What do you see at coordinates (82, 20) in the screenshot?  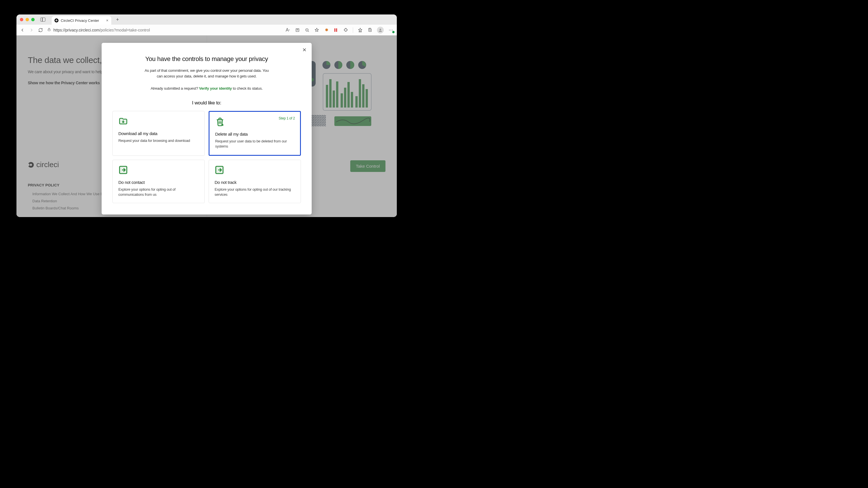 I see `browser-tab: CircleCI Privacy Center ×` at bounding box center [82, 20].